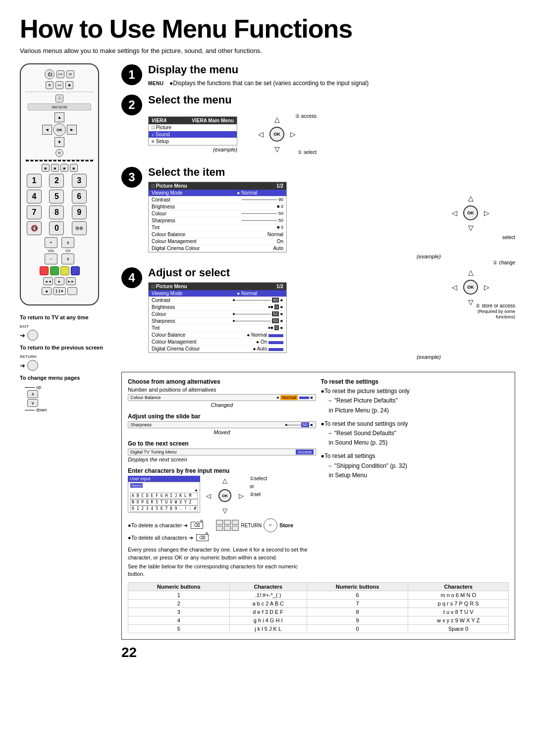  I want to click on free-input-title: Enter characters by free input menu, so click(222, 471).